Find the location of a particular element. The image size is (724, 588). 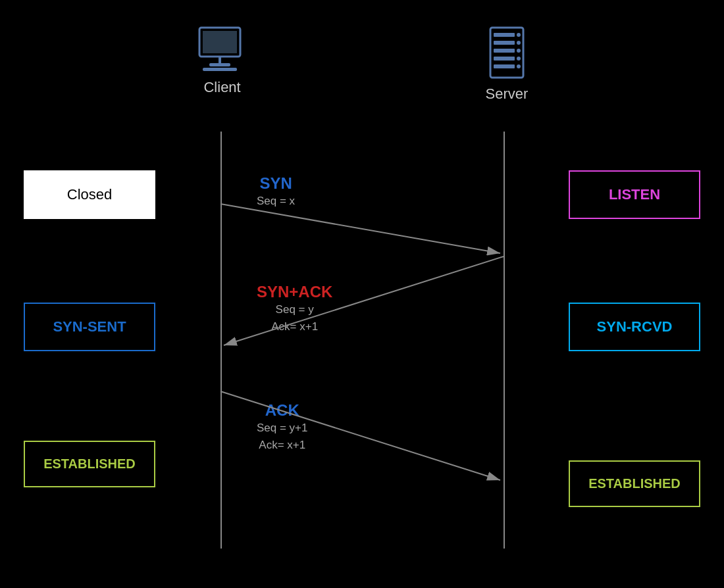

server-listen-label: LISTEN is located at coordinates (634, 195).